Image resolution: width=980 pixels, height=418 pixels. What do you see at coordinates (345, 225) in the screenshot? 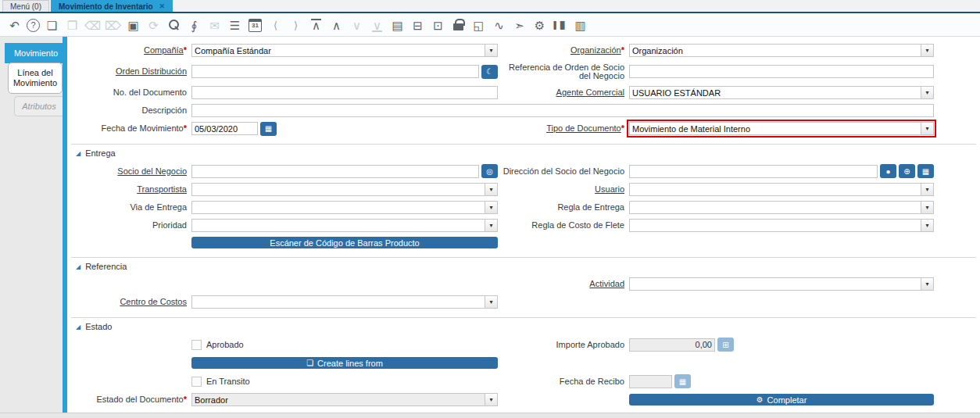
I see `prioridad-select: ▾` at bounding box center [345, 225].